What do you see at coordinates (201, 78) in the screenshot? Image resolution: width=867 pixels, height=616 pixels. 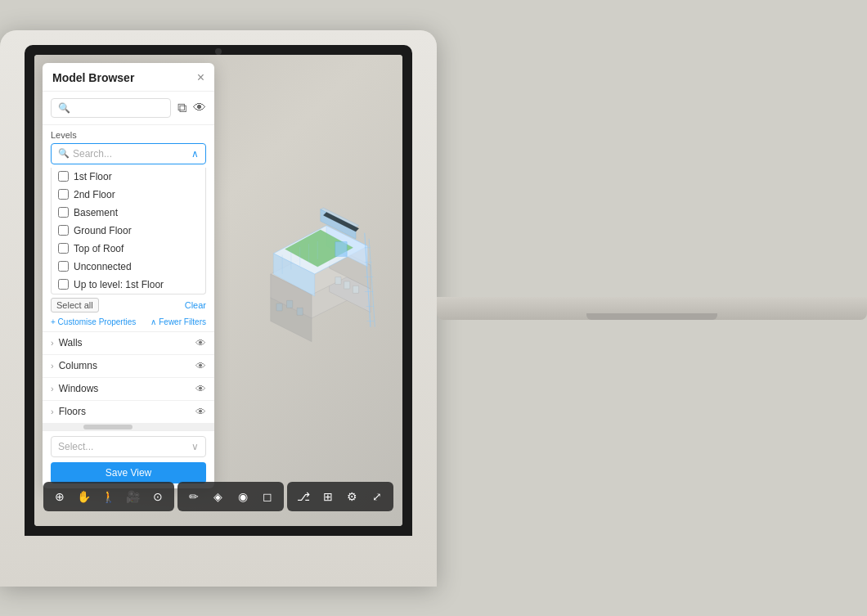 I see `close-button: ×` at bounding box center [201, 78].